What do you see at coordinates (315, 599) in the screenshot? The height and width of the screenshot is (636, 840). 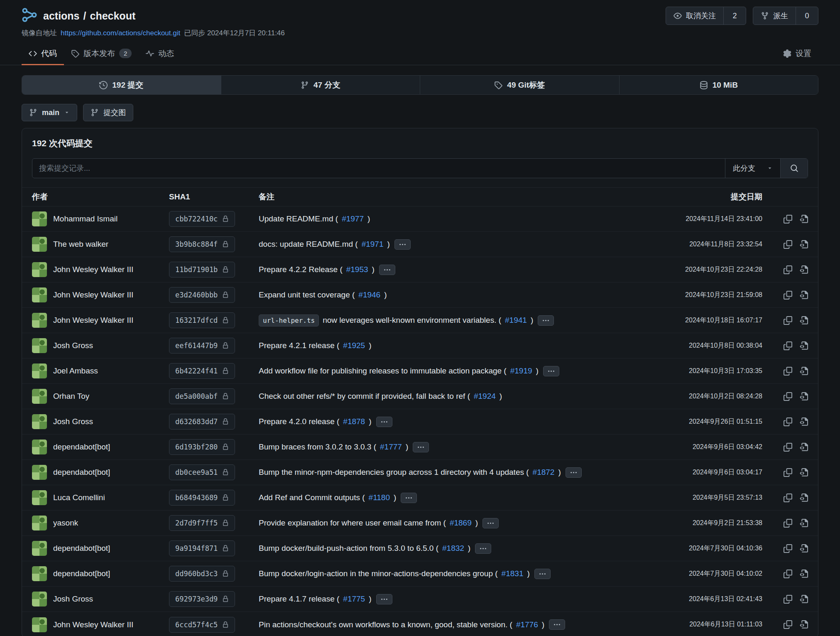 I see `commit-message-link: Prepare 4.1.7 release (#1775)` at bounding box center [315, 599].